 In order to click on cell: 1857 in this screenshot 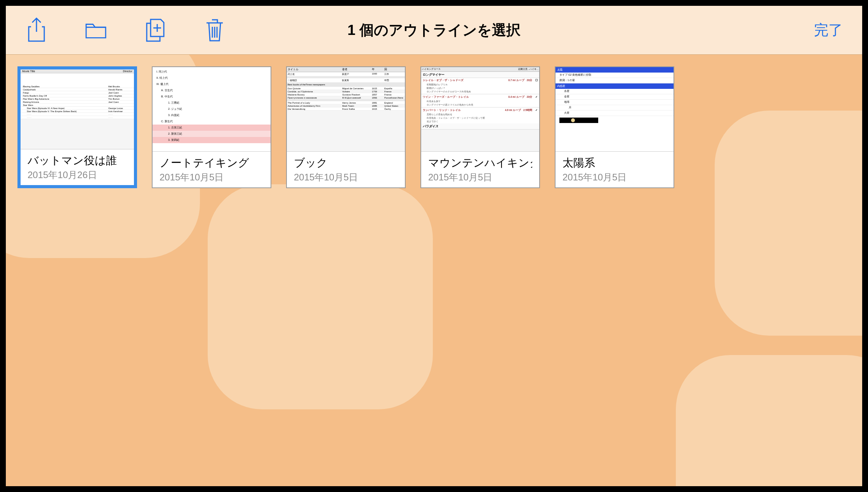, I will do `click(378, 95)`.